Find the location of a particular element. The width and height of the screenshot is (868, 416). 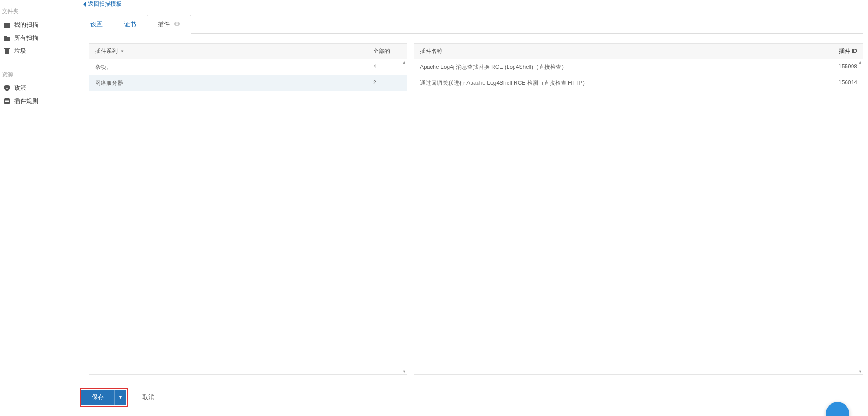

plugin-name: 通过回调关联进行 Apache Log4Shell RCE 检测（直接检查 HT… is located at coordinates (620, 83).